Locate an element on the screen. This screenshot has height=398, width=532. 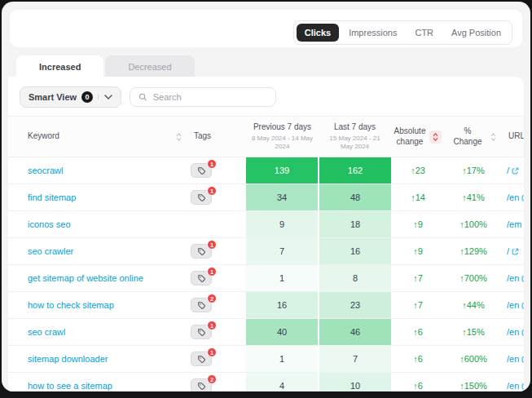
metric-tab-avg-position: Avg Position is located at coordinates (476, 33).